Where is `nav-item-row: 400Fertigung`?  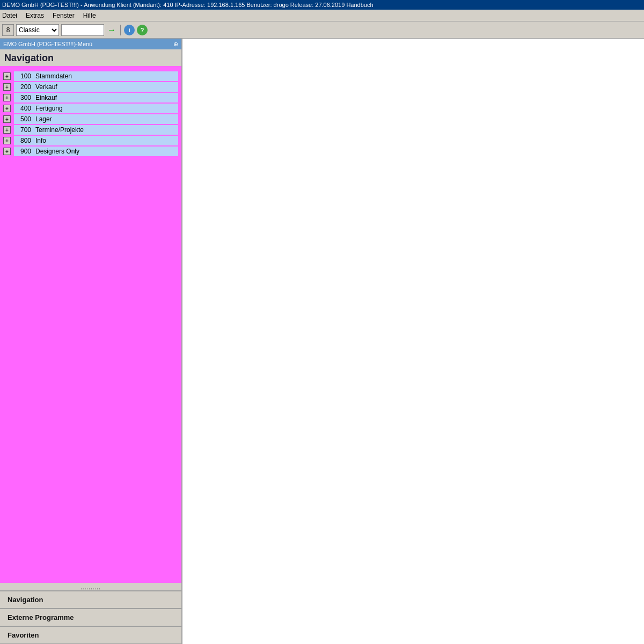 nav-item-row: 400Fertigung is located at coordinates (96, 108).